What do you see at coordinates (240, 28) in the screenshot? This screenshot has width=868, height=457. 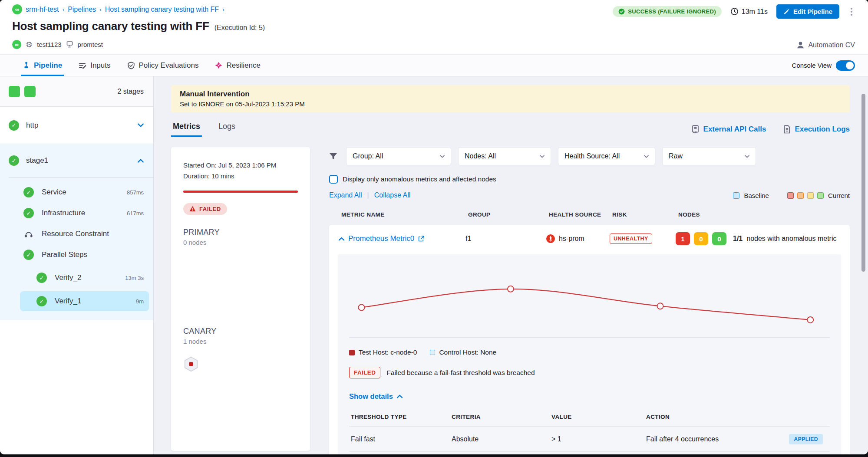 I see `execution-id: (Execution Id: 5)` at bounding box center [240, 28].